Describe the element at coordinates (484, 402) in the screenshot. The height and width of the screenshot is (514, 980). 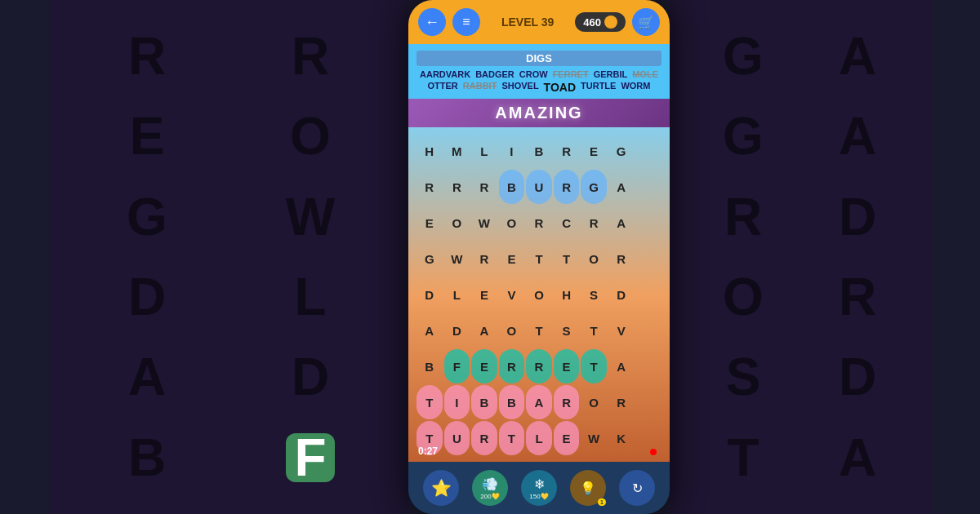
I see `cell-7-2: B` at that location.